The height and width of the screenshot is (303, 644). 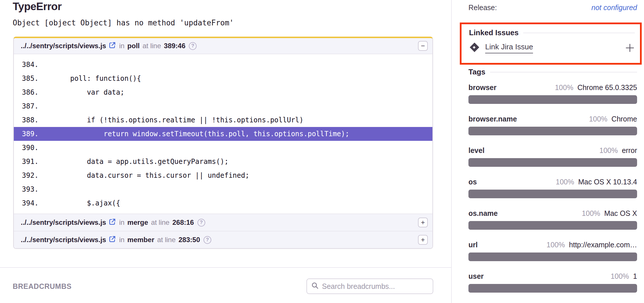 What do you see at coordinates (223, 46) in the screenshot?
I see `frame-header: ../../sentry/scripts/views.js in poll at…` at bounding box center [223, 46].